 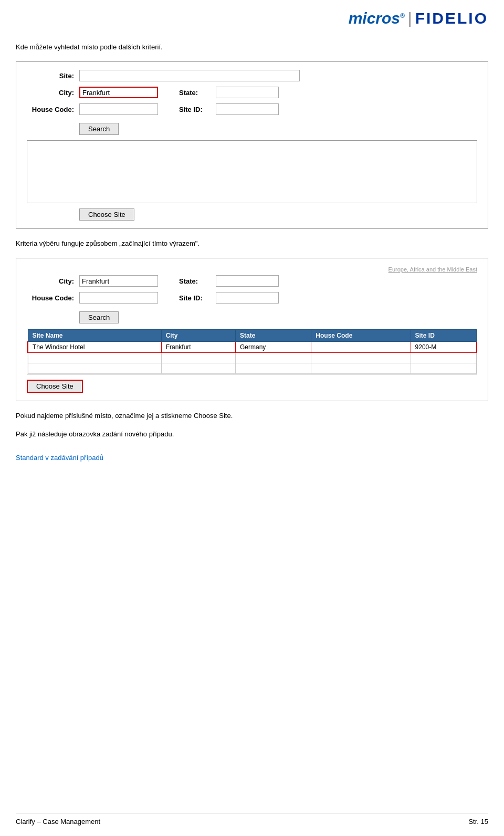 What do you see at coordinates (58, 821) in the screenshot?
I see `footer-left: Clarify – Case Management` at bounding box center [58, 821].